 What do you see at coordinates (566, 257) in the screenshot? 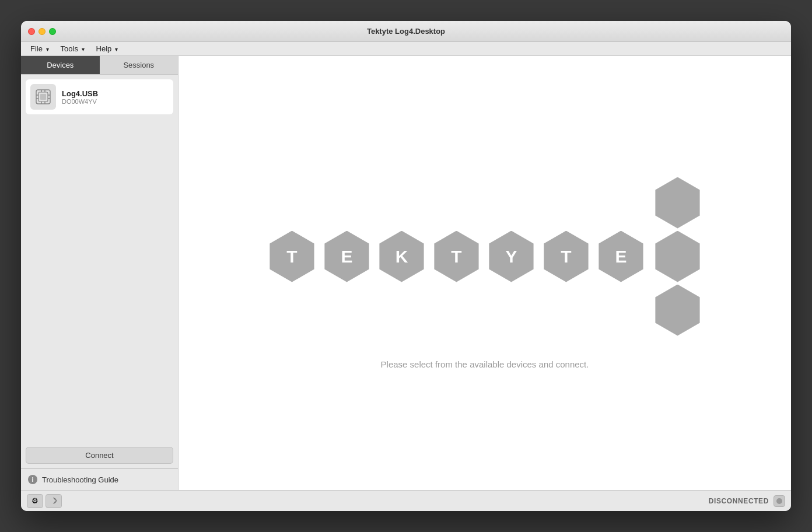
I see `hex-T3: T` at bounding box center [566, 257].